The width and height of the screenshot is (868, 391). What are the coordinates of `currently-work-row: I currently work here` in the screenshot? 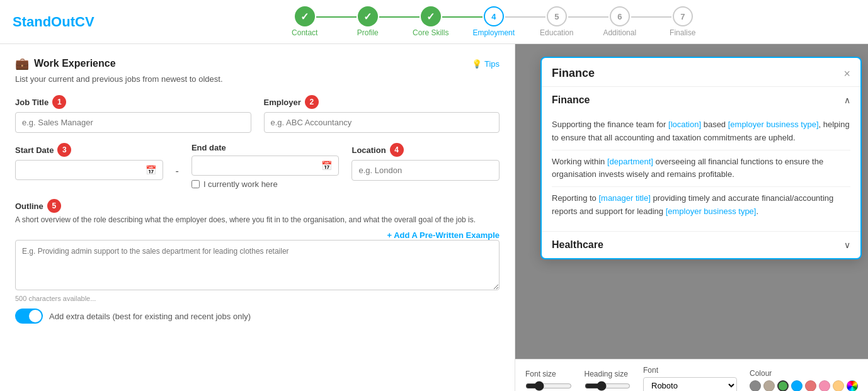 It's located at (266, 184).